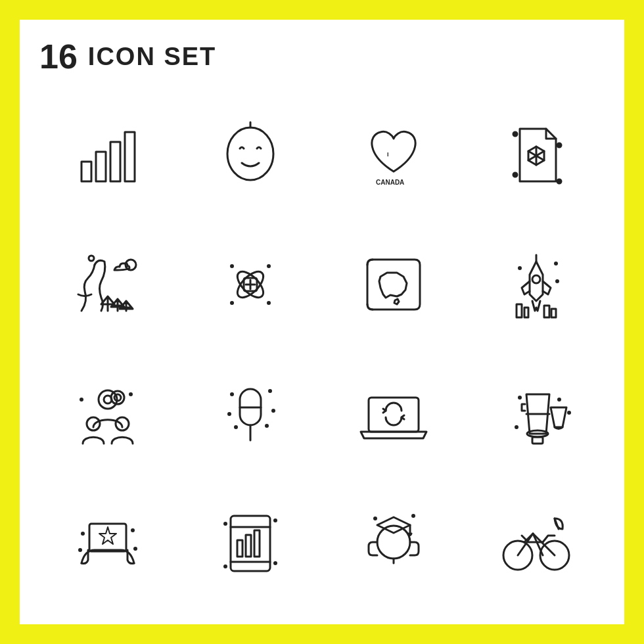 The image size is (644, 644). Describe the element at coordinates (108, 284) in the screenshot. I see `waterfall-nature-icon` at that location.